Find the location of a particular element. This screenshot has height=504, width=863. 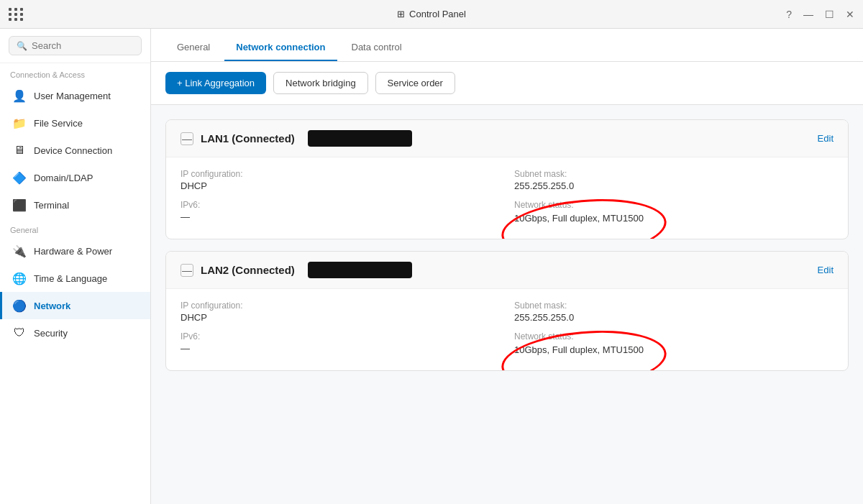

sidebar-item-user-management: 👤 User Management is located at coordinates (75, 96).